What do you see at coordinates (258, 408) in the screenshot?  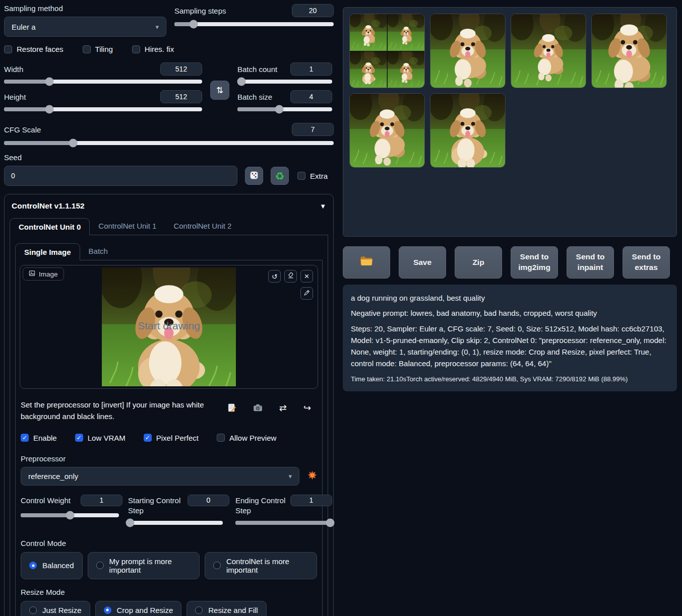 I see `webcam-button camera-icon` at bounding box center [258, 408].